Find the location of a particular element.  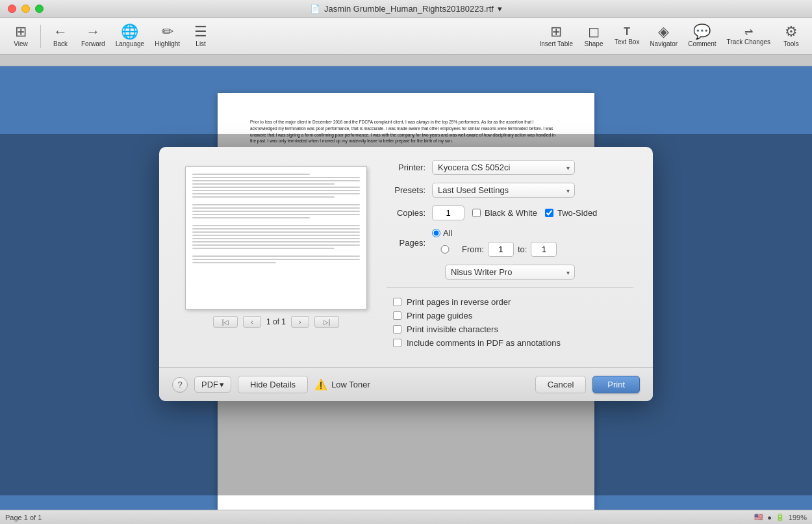

print-button: Print is located at coordinates (616, 385).